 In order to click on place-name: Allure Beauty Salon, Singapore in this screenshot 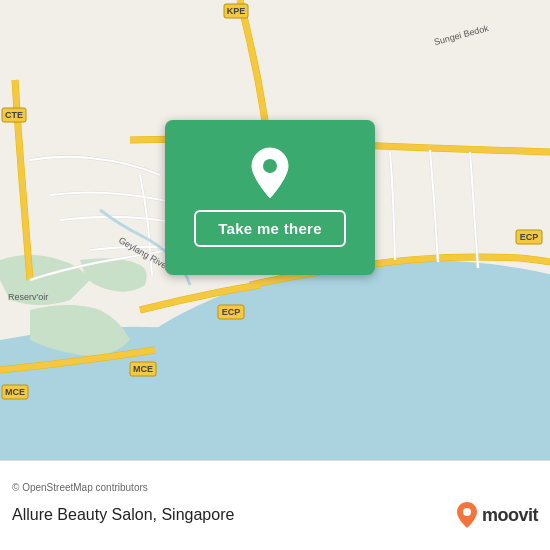, I will do `click(123, 515)`.